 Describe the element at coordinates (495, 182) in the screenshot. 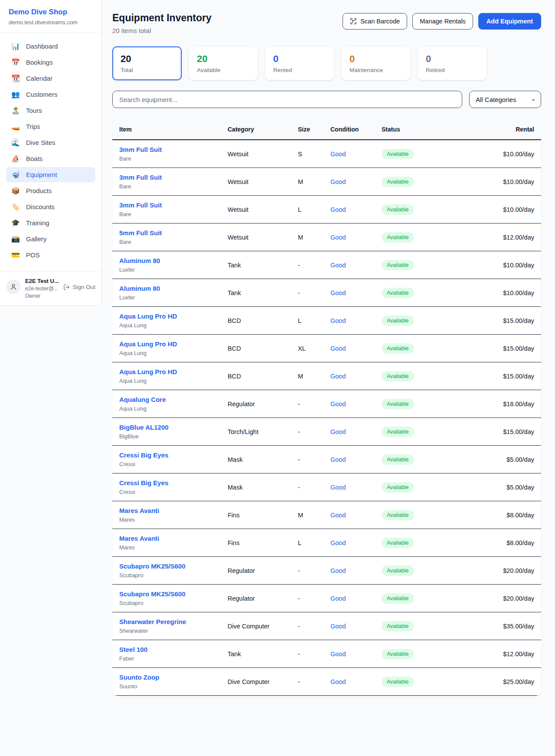

I see `item-rental-rate: $10.00/day` at that location.